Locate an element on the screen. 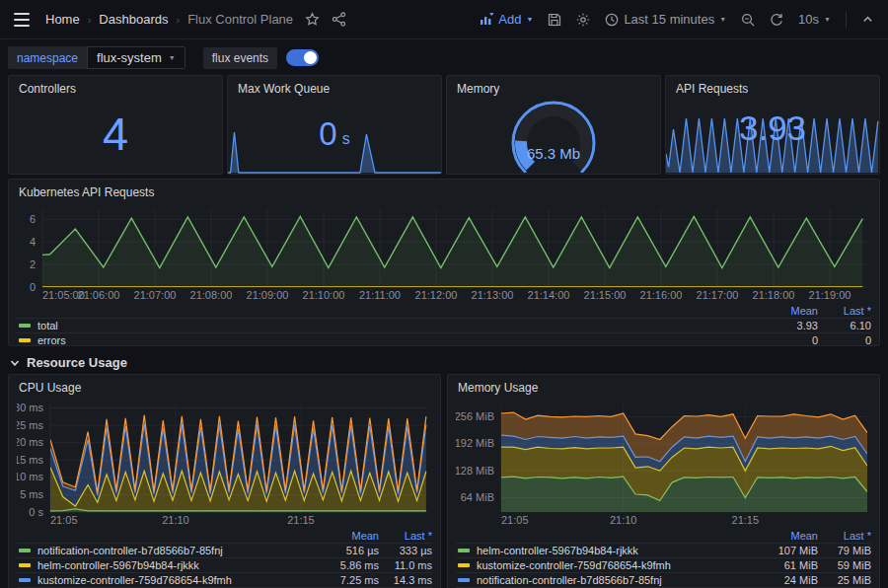 The width and height of the screenshot is (888, 588). svg-text: 10 ms is located at coordinates (30, 477).